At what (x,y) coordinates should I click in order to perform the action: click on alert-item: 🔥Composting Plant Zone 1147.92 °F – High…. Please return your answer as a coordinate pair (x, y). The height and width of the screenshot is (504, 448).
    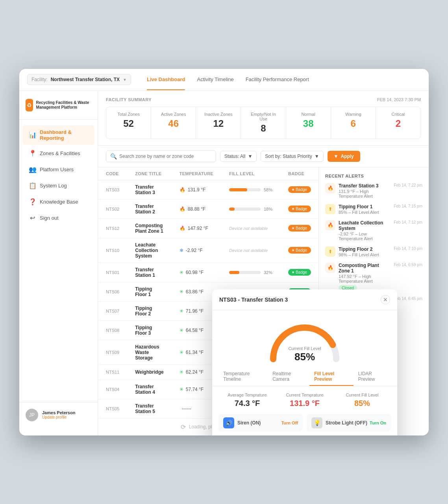
    Looking at the image, I should click on (374, 277).